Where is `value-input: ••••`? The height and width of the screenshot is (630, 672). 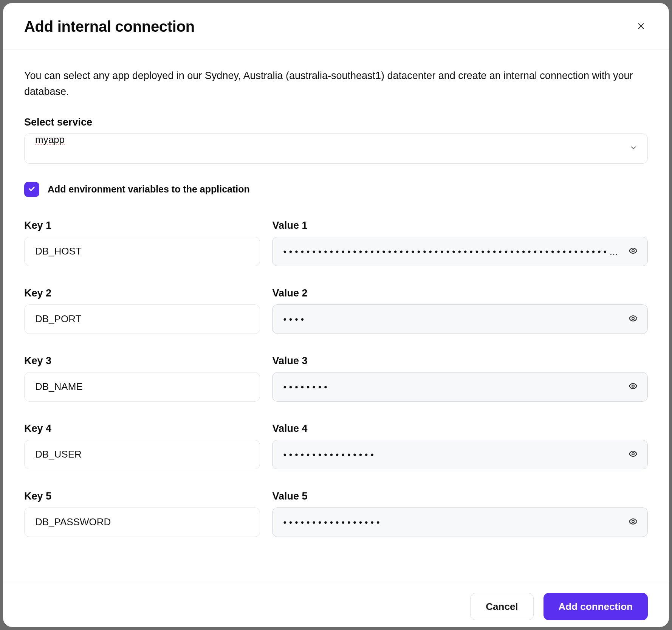 value-input: •••• is located at coordinates (460, 319).